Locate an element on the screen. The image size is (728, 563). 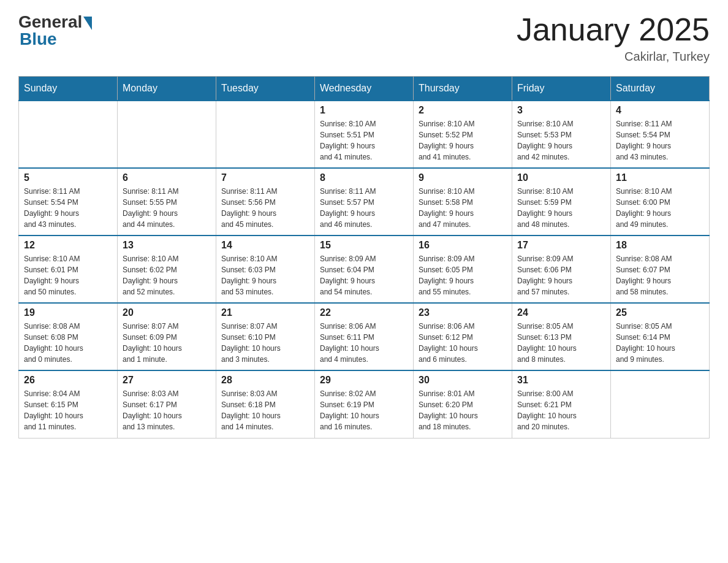
day-info: Sunrise: 8:10 AMSunset: 5:59 PMDaylight:… is located at coordinates (561, 208).